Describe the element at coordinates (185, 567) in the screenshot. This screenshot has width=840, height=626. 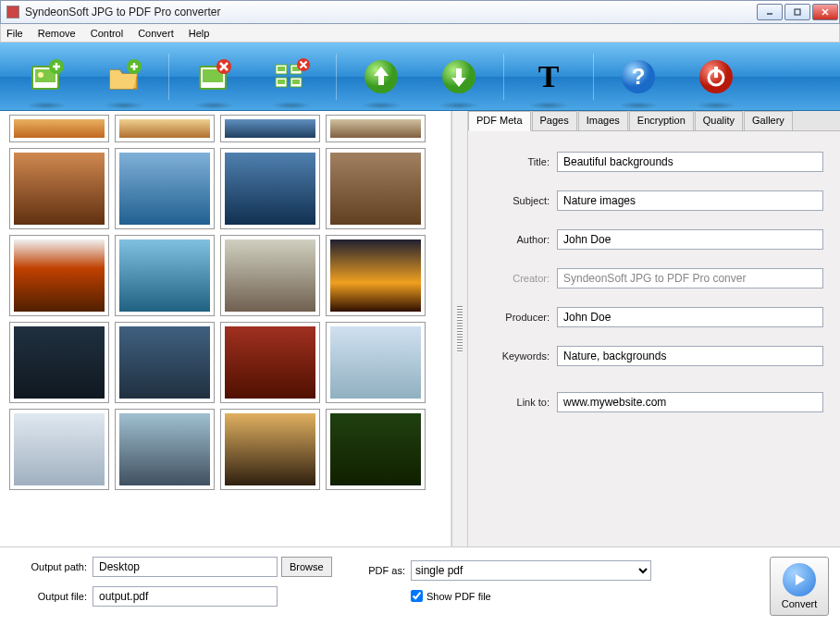
I see `output-path-input` at that location.